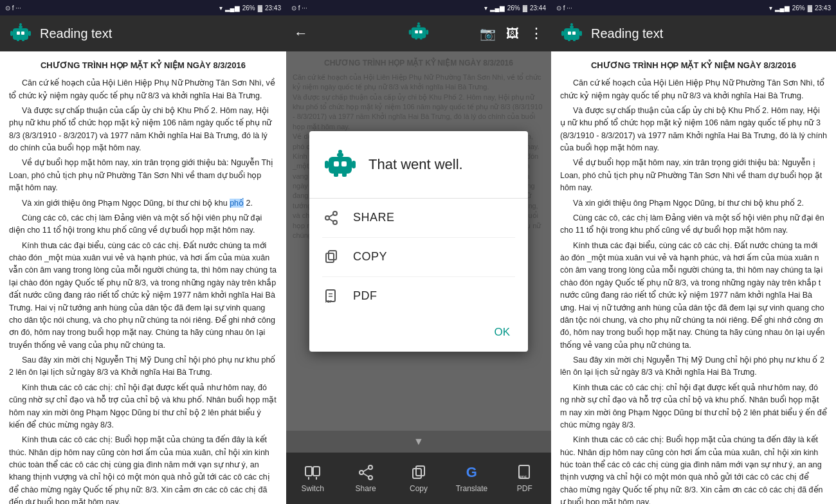  What do you see at coordinates (419, 33) in the screenshot?
I see `middle-top-logo` at bounding box center [419, 33].